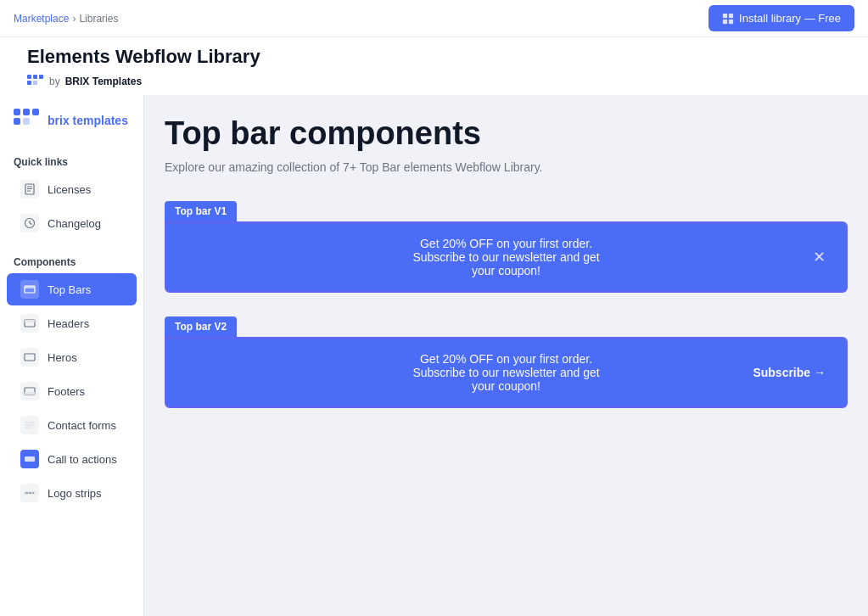  Describe the element at coordinates (781, 19) in the screenshot. I see `install-button: Install library — Free` at that location.